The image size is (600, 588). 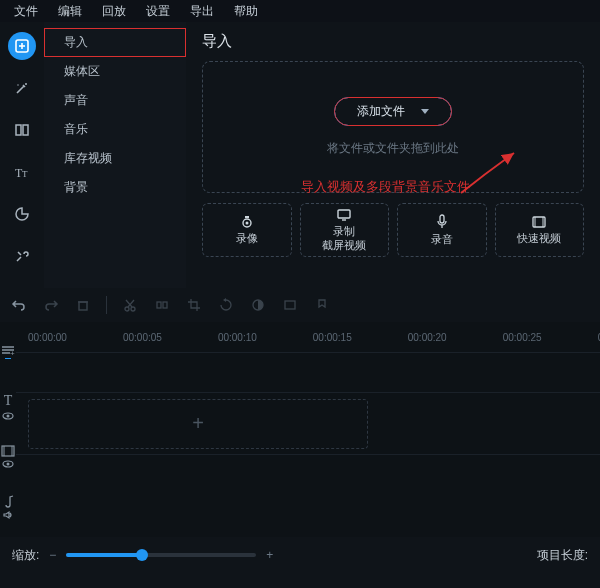 What do you see at coordinates (8, 457) in the screenshot?
I see `video-track-head` at bounding box center [8, 457].